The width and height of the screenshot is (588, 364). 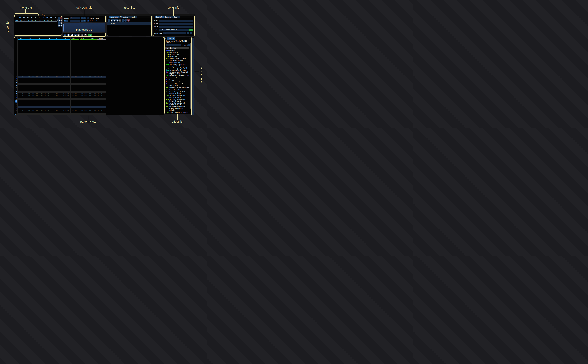 What do you see at coordinates (66, 38) in the screenshot?
I see `channel-header: FM 6` at bounding box center [66, 38].